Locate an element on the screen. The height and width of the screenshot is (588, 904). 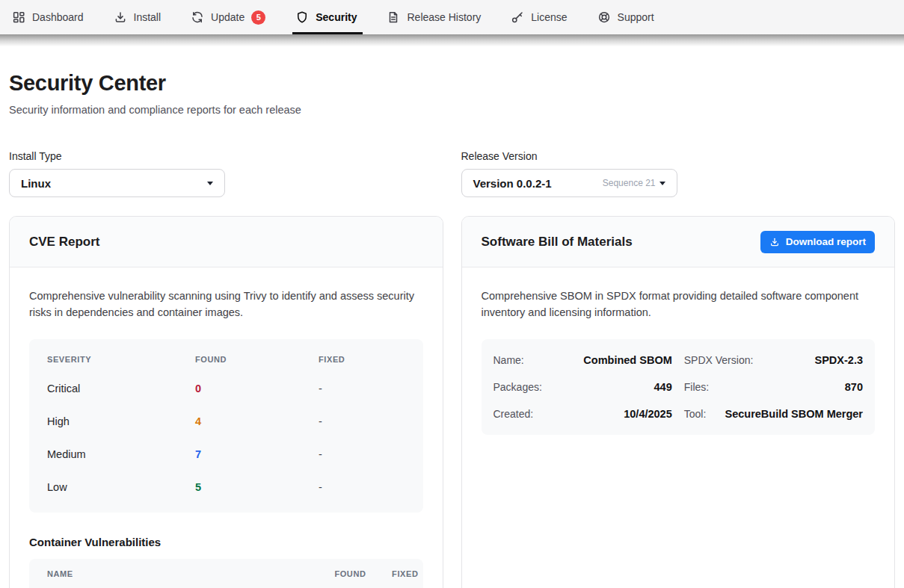
list-item: Name: Combined SBOM is located at coordinates (583, 360).